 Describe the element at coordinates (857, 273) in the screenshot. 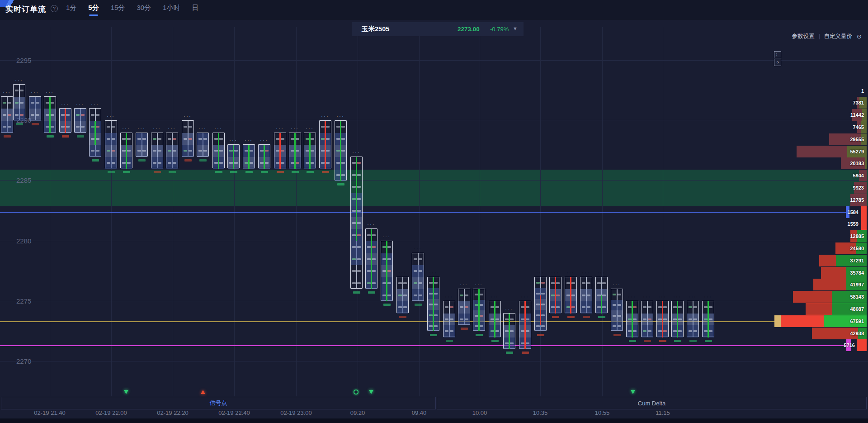

I see `profile-value: 35784` at that location.